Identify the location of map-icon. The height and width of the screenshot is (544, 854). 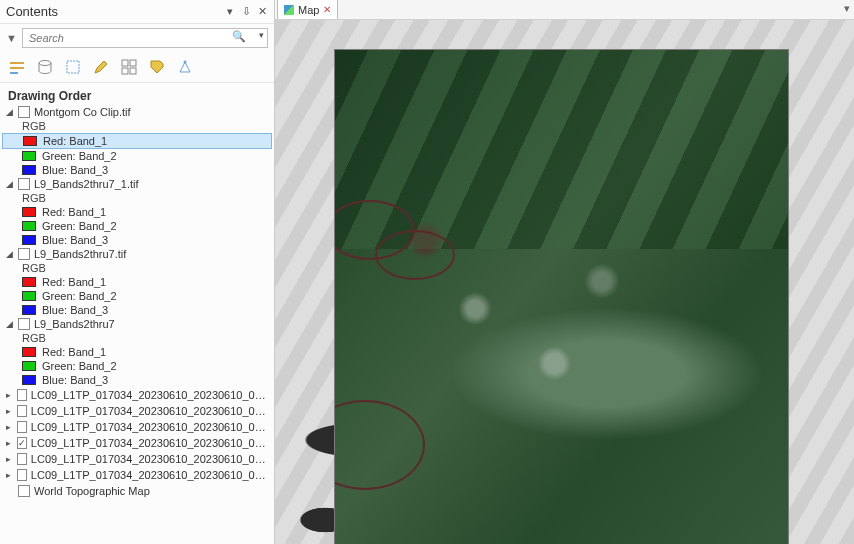
(289, 10).